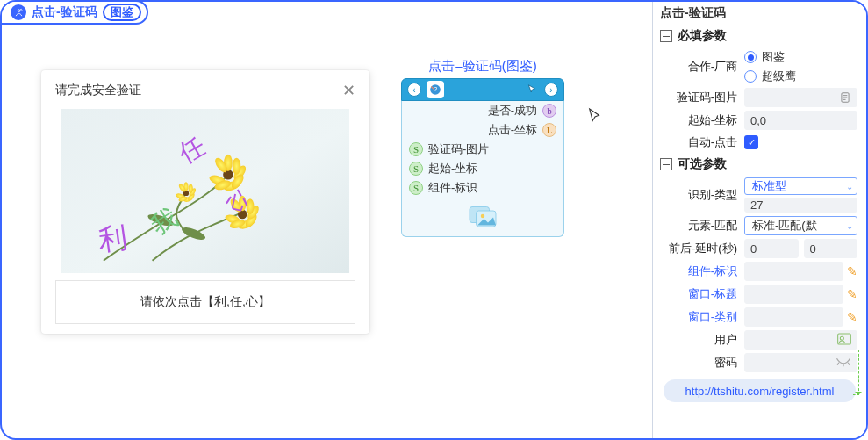 Image resolution: width=868 pixels, height=440 pixels. Describe the element at coordinates (771, 249) in the screenshot. I see `input-delay-before: 0` at that location.